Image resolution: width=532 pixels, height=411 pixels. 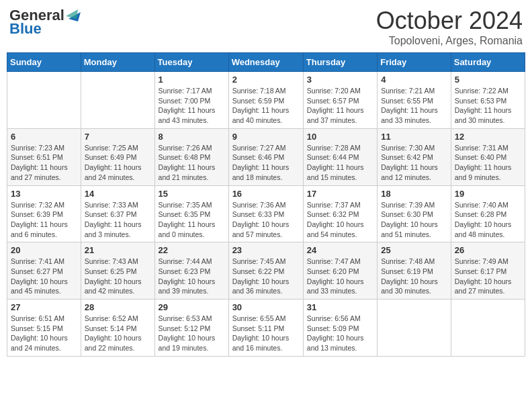 I want to click on day-info: Sunrise: 6:55 AM Sunset: 5:11 PM Dayligh…, so click(x=266, y=333).